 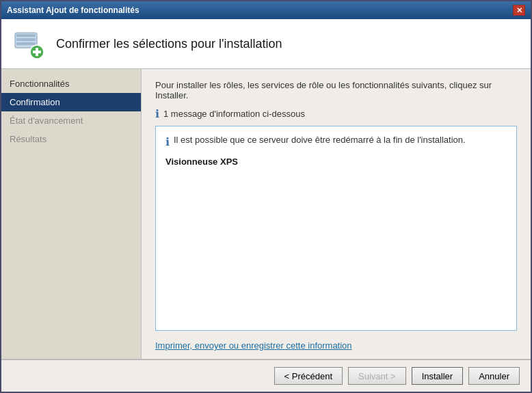 I want to click on page-title: Confirmer les sélections pour l'installa…, so click(x=170, y=44).